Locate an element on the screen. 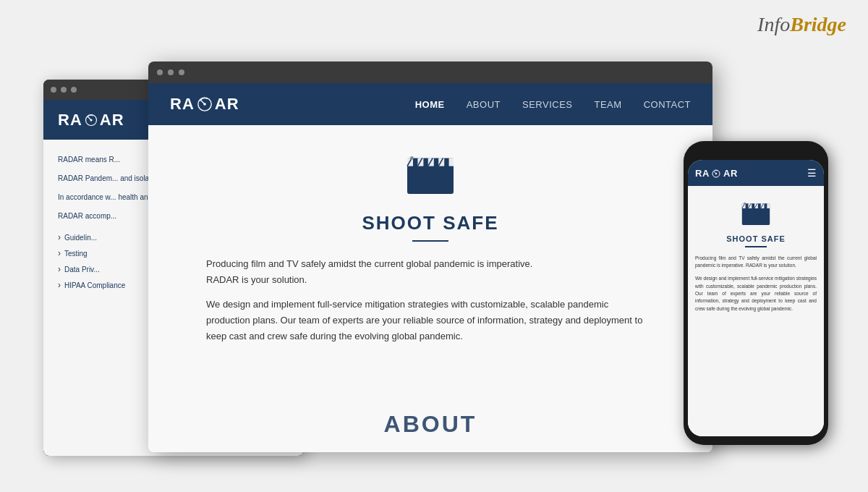 This screenshot has height=492, width=868. phone-content: SHOOT SAFE Producing film and TV safely … is located at coordinates (756, 311).